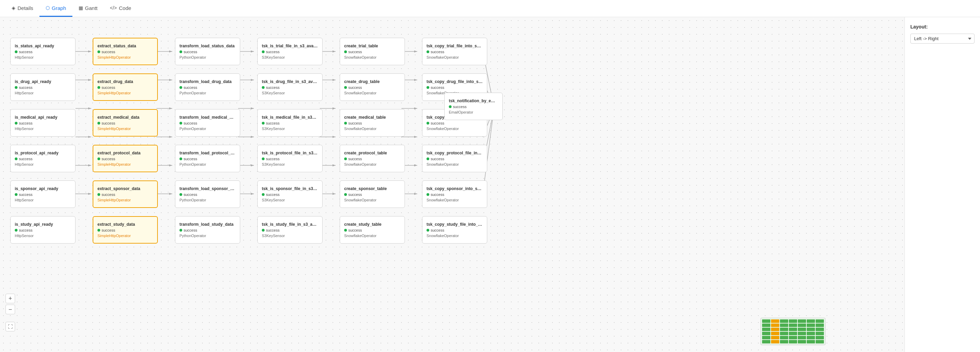 The width and height of the screenshot is (980, 352). I want to click on node-extract_drug_data: extract_drug_datasuccessSimpleHttpOperat…, so click(126, 87).